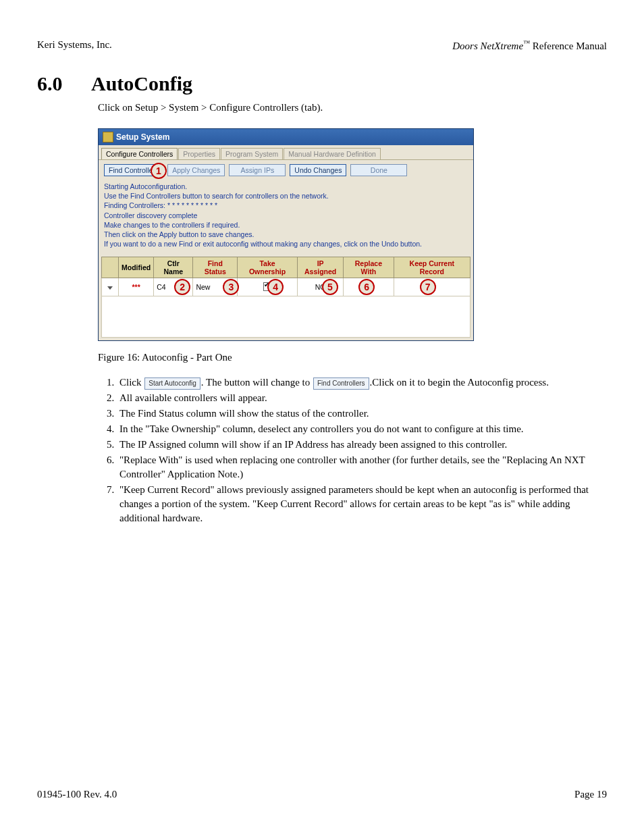 Image resolution: width=644 pixels, height=834 pixels. I want to click on header-company: Keri Systems, Inc., so click(74, 46).